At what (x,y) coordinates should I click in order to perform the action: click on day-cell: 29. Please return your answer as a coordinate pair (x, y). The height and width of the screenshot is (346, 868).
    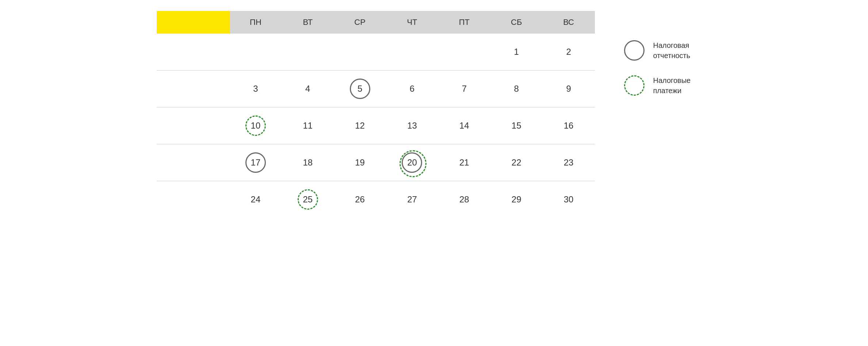
    Looking at the image, I should click on (516, 199).